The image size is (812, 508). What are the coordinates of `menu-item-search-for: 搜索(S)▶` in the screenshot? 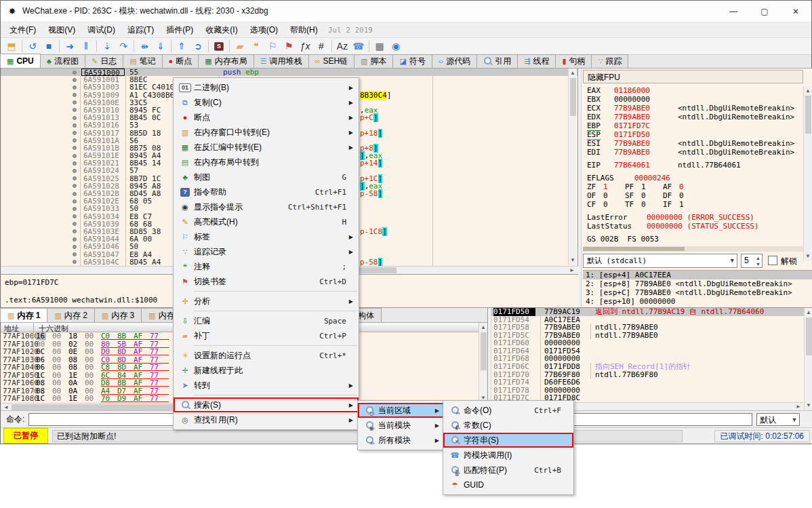 It's located at (266, 405).